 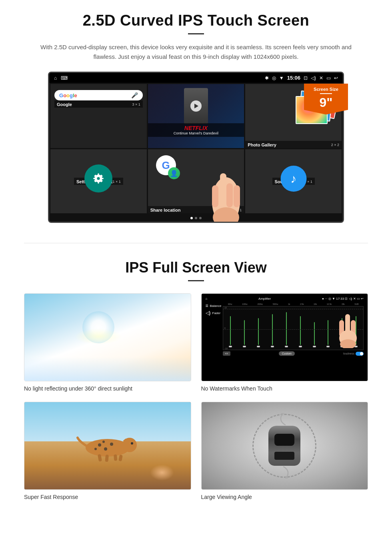 What do you see at coordinates (354, 354) in the screenshot?
I see `eq-loudness-control: loudness` at bounding box center [354, 354].